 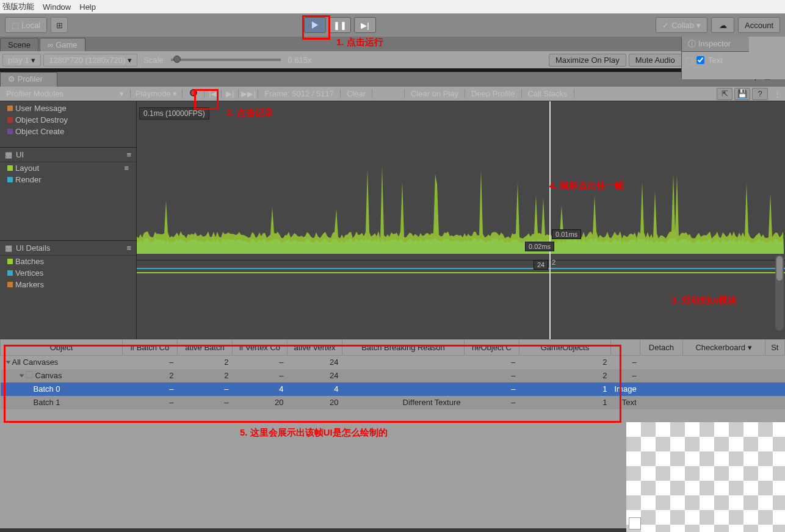 I want to click on preview-checkerboard, so click(x=706, y=477).